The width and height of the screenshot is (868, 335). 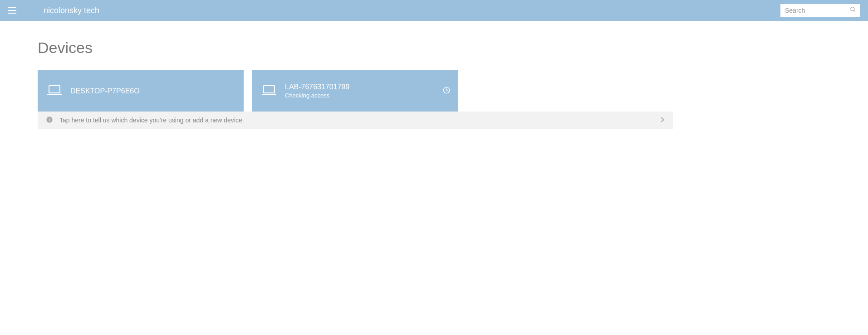 I want to click on search-wrap, so click(x=820, y=11).